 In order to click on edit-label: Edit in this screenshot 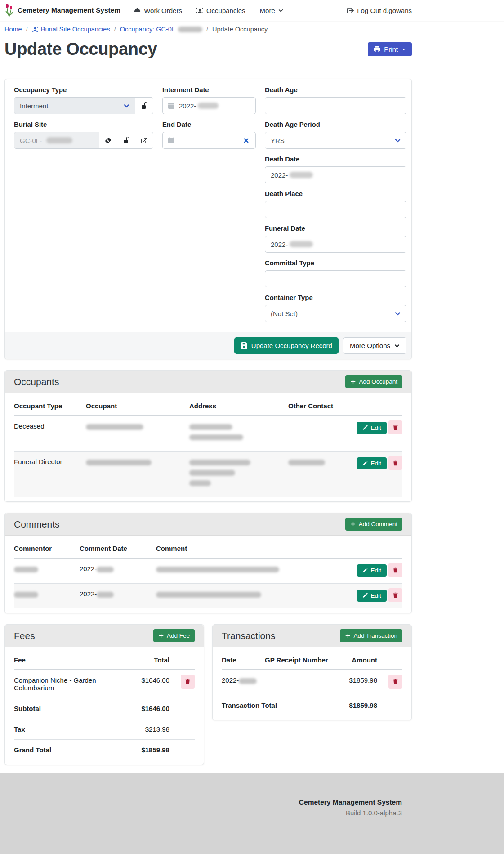, I will do `click(376, 463)`.